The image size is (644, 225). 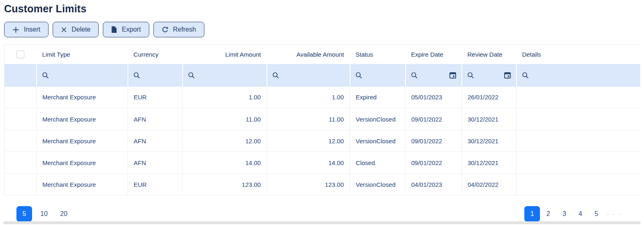 I want to click on page-button-1: 1, so click(x=532, y=214).